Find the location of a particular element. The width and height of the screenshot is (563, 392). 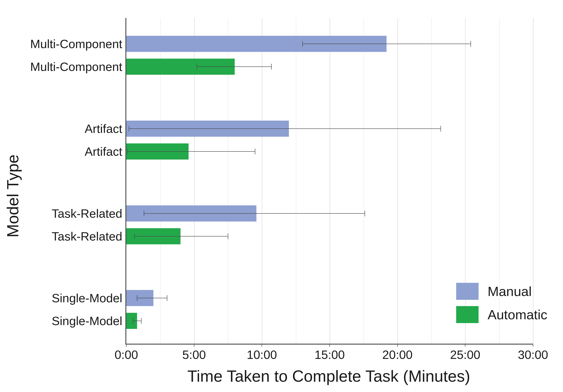

x-tick-label: 5:00 is located at coordinates (194, 355).